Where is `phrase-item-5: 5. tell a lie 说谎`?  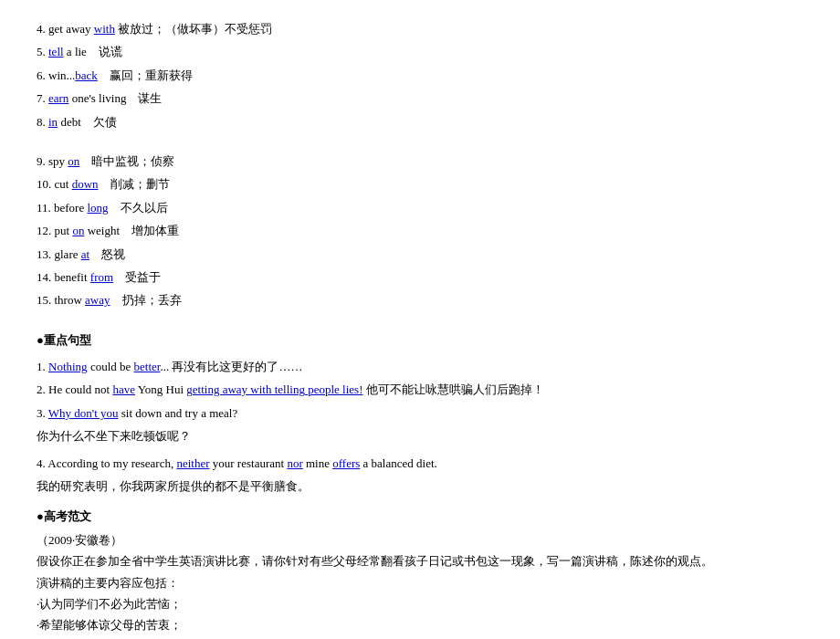
phrase-item-5: 5. tell a lie 说谎 is located at coordinates (420, 51).